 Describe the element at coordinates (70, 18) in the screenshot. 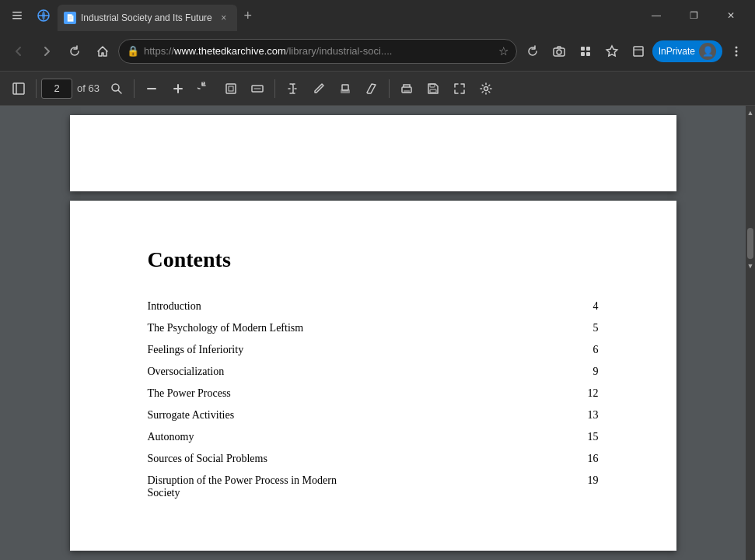

I see `tab-favicon: 📄` at that location.